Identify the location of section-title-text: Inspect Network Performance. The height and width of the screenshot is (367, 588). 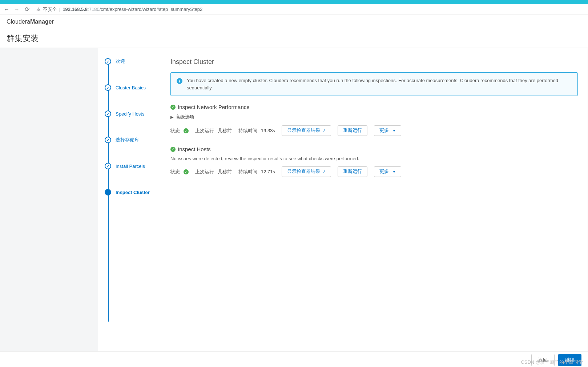
(214, 107).